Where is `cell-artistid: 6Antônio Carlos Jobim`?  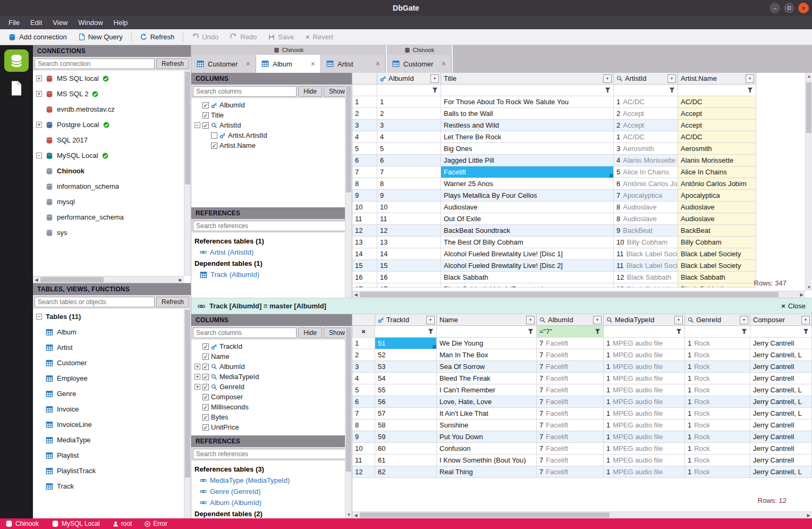
cell-artistid: 6Antônio Carlos Jobim is located at coordinates (646, 184).